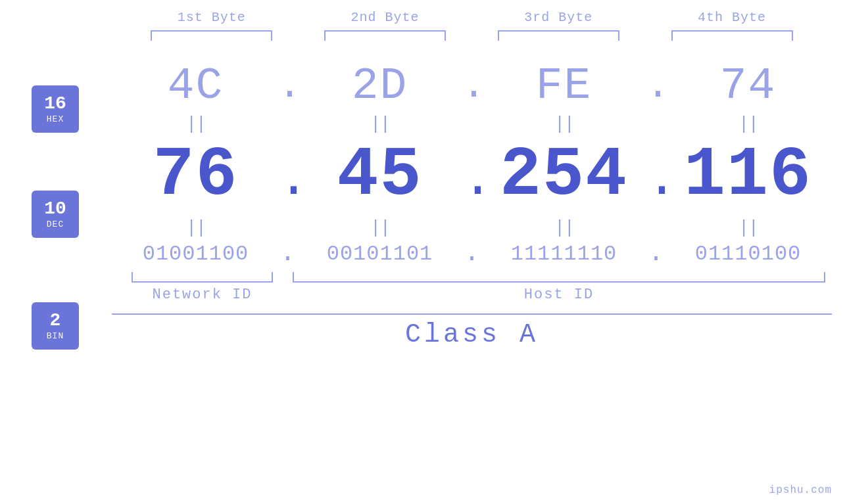 Image resolution: width=845 pixels, height=504 pixels. Describe the element at coordinates (472, 277) in the screenshot. I see `bottom-brackets-row` at that location.